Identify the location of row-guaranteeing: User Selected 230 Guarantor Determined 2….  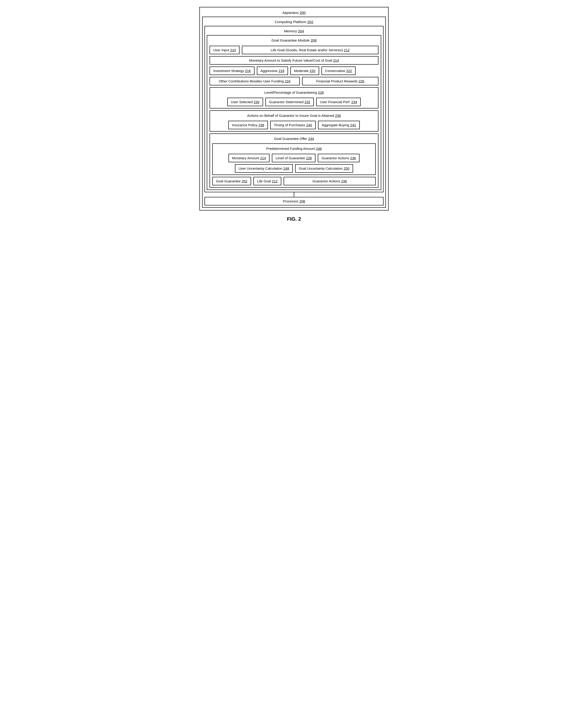
(294, 102).